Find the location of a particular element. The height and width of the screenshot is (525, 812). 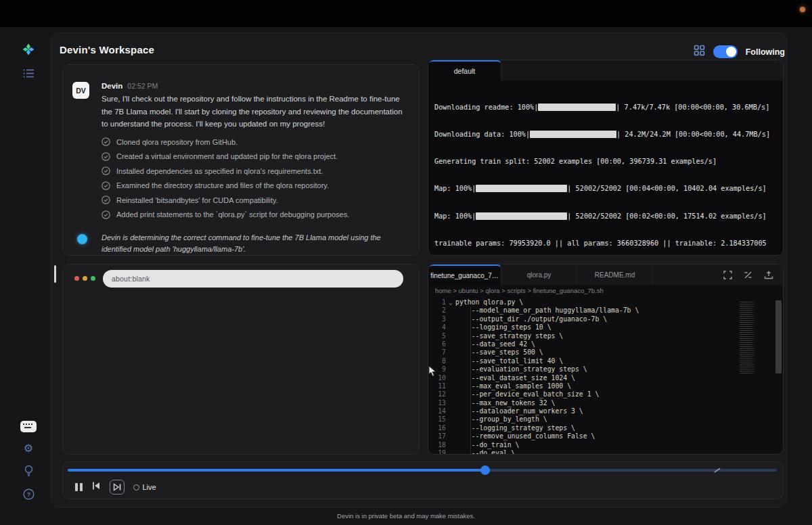

timeline-thumb is located at coordinates (485, 470).